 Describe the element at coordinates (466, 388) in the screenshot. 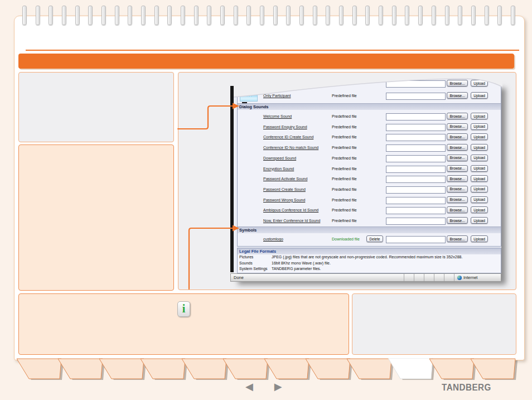

I see `tandberg-logo: TANDBERG` at that location.